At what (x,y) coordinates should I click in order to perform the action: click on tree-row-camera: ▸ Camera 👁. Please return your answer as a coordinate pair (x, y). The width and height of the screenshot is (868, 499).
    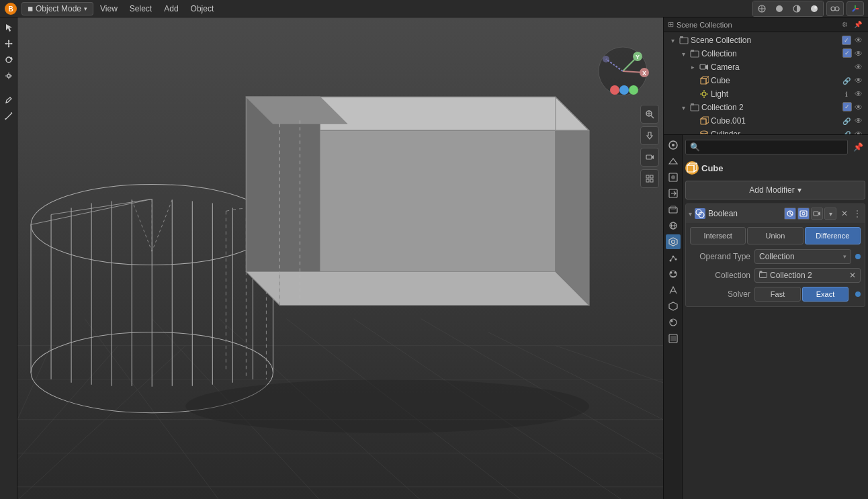
    Looking at the image, I should click on (766, 67).